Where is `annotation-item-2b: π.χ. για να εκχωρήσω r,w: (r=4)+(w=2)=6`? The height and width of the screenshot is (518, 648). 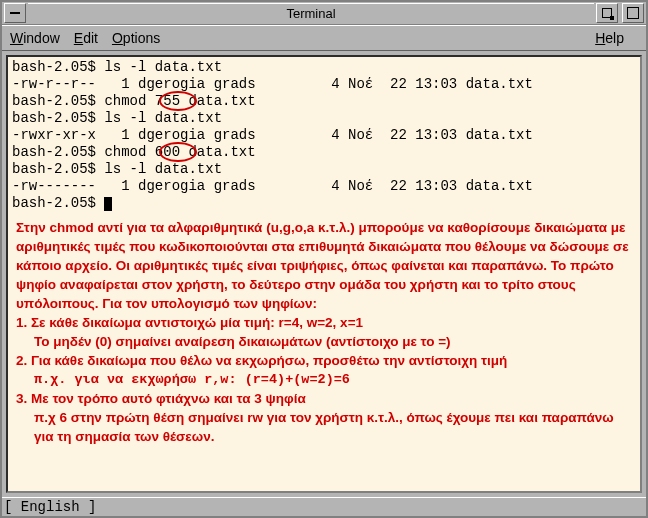 annotation-item-2b: π.χ. για να εκχωρήσω r,w: (r=4)+(w=2)=6 is located at coordinates (325, 380).